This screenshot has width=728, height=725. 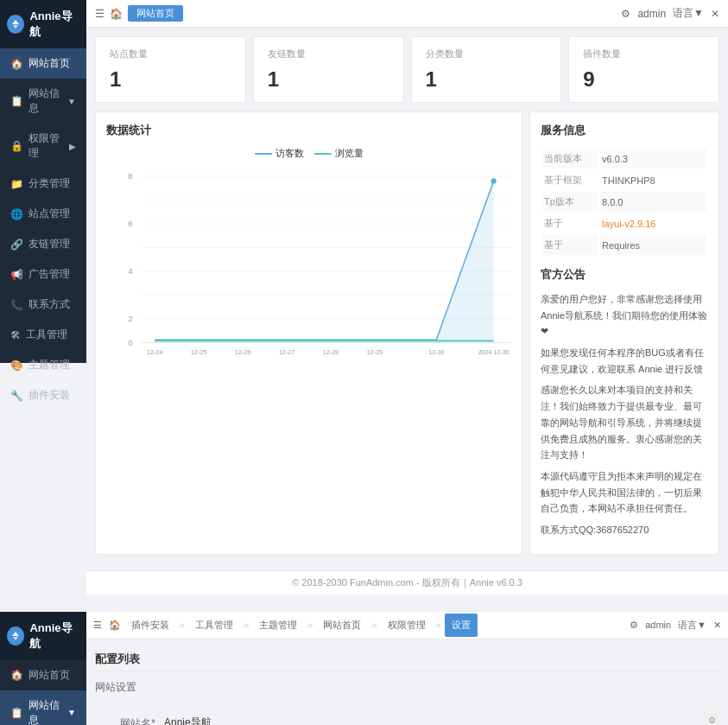 I want to click on tab-sep3: », so click(x=310, y=625).